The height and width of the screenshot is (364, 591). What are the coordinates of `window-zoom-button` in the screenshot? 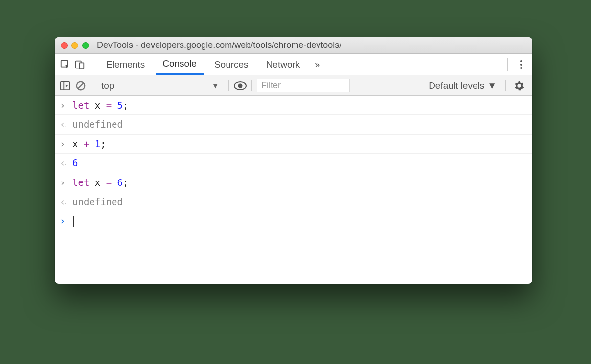 It's located at (86, 46).